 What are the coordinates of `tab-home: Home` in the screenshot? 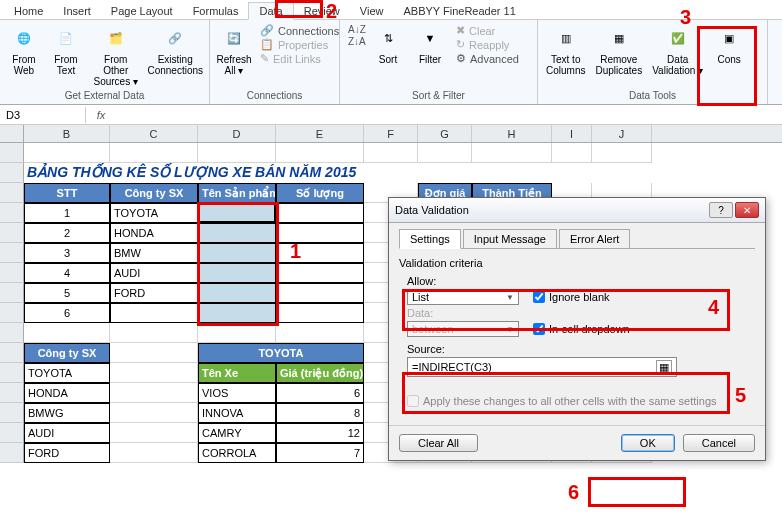 It's located at (28, 11).